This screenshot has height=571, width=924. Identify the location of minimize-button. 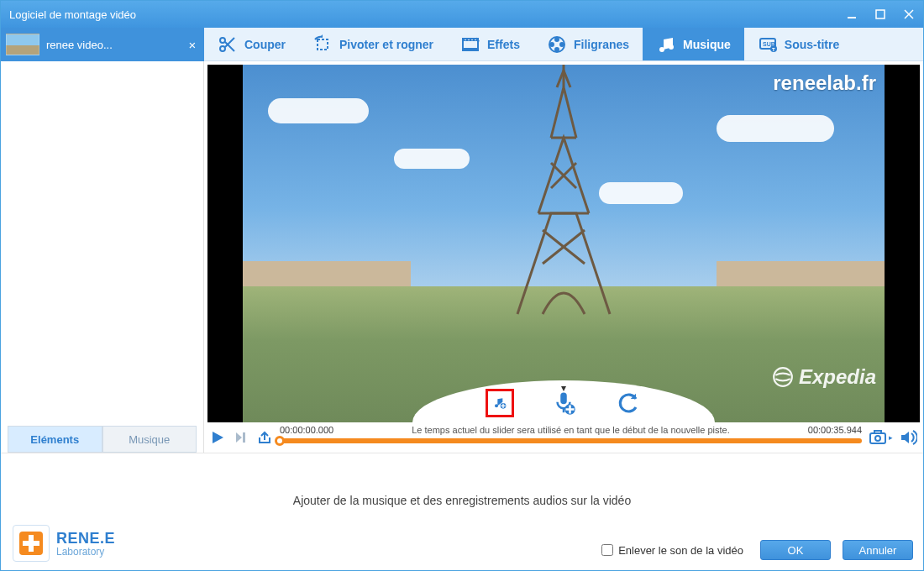
(852, 14).